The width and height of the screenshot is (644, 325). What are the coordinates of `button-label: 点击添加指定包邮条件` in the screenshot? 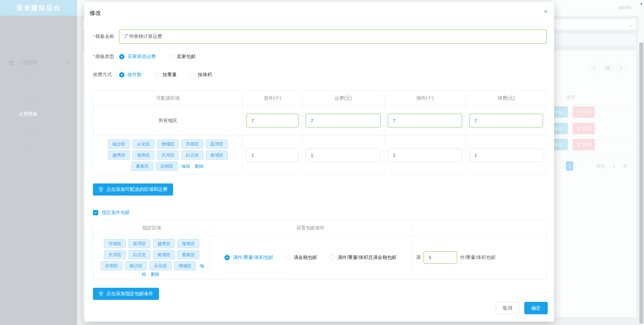 It's located at (130, 294).